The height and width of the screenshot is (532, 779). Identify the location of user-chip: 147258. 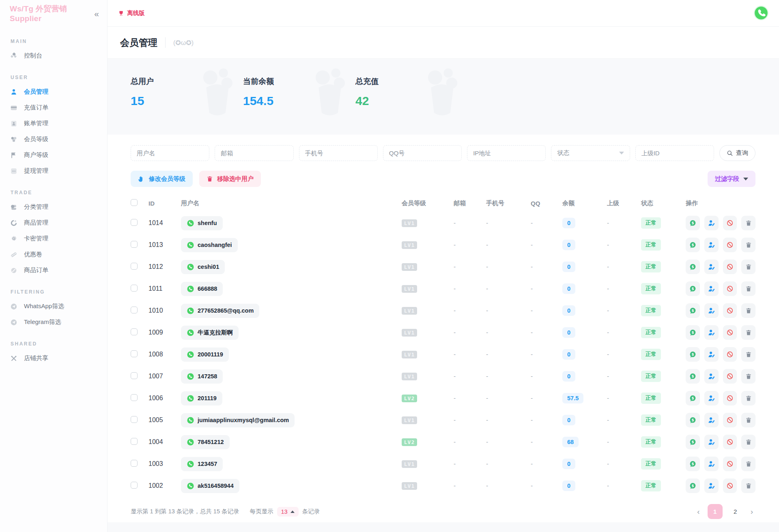
(202, 376).